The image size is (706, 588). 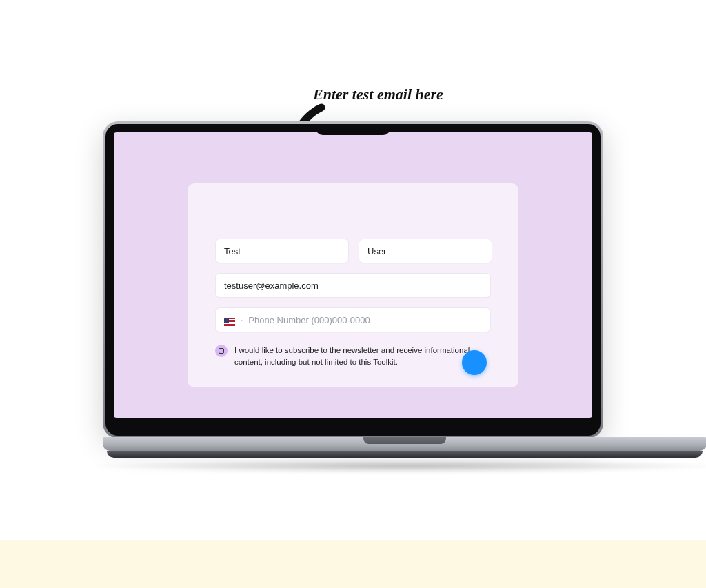 What do you see at coordinates (353, 130) in the screenshot?
I see `camera-notch` at bounding box center [353, 130].